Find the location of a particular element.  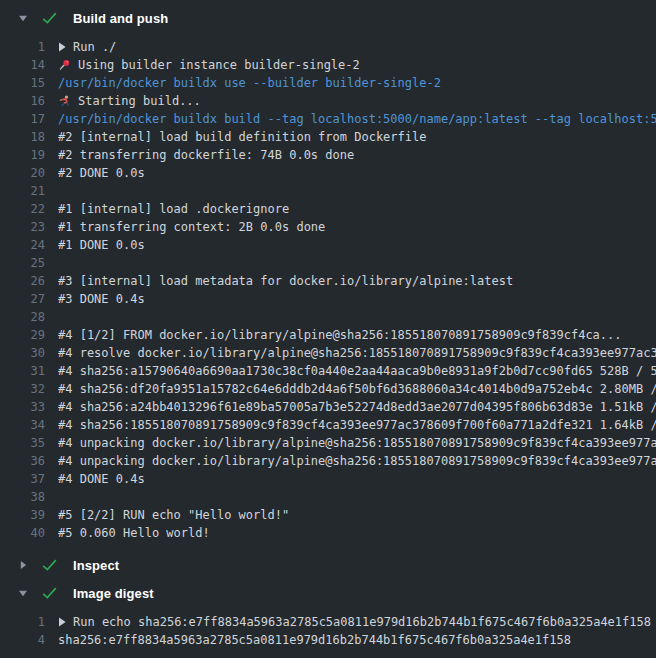

section-title: Build and push is located at coordinates (120, 18).